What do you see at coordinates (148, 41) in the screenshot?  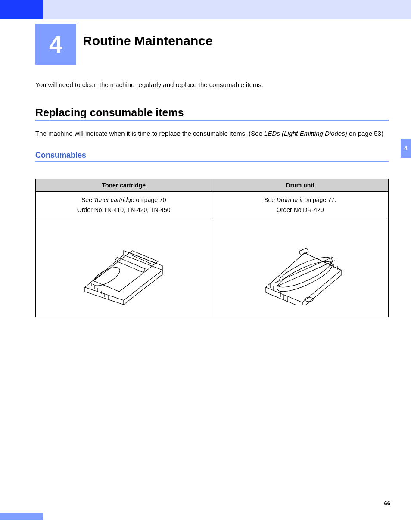 I see `chapter-title: Routine Maintenance` at bounding box center [148, 41].